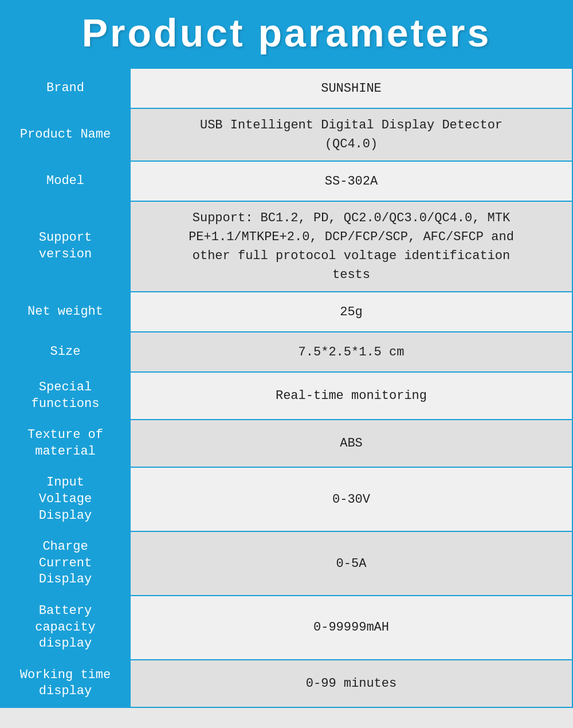  I want to click on cell-value: USB Intelligent Digital Display Detector…, so click(351, 135).